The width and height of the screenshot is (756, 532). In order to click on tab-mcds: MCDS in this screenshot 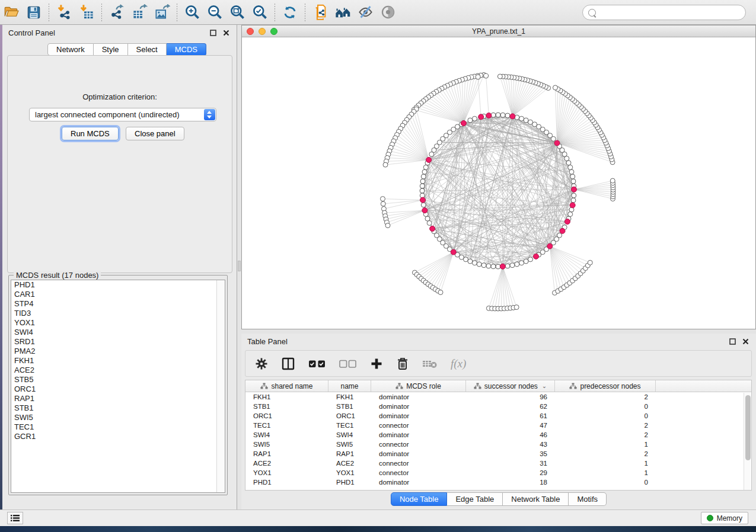, I will do `click(186, 50)`.